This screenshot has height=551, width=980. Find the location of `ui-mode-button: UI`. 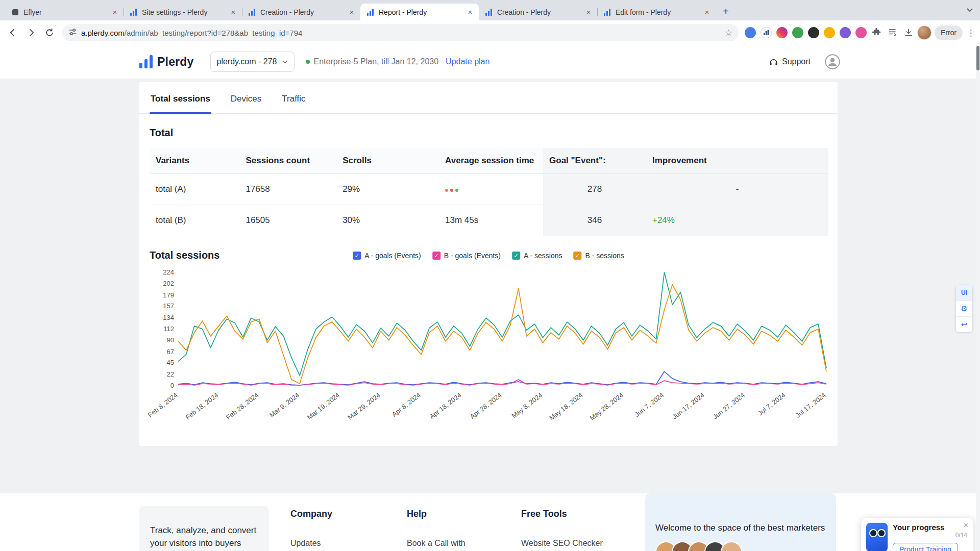

ui-mode-button: UI is located at coordinates (964, 293).